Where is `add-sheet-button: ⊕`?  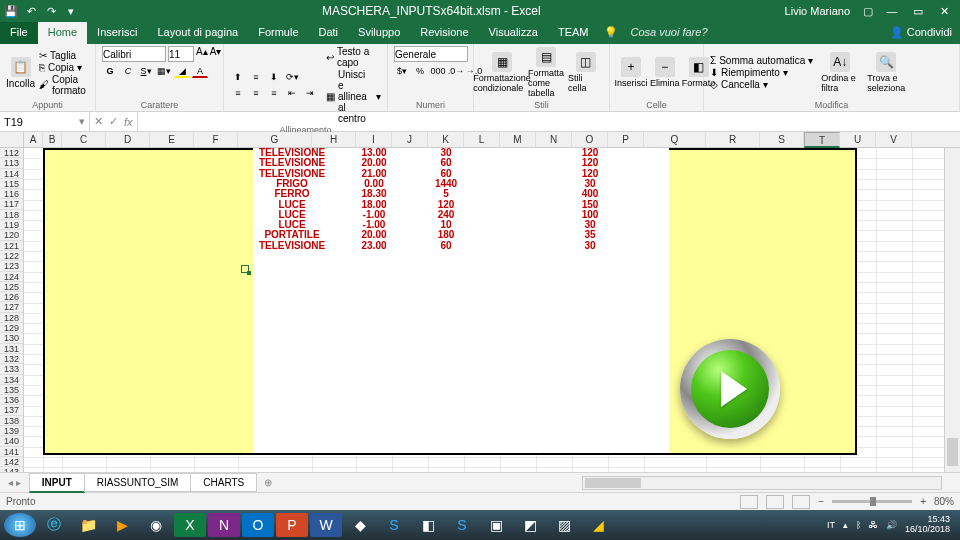 add-sheet-button: ⊕ is located at coordinates (268, 482).